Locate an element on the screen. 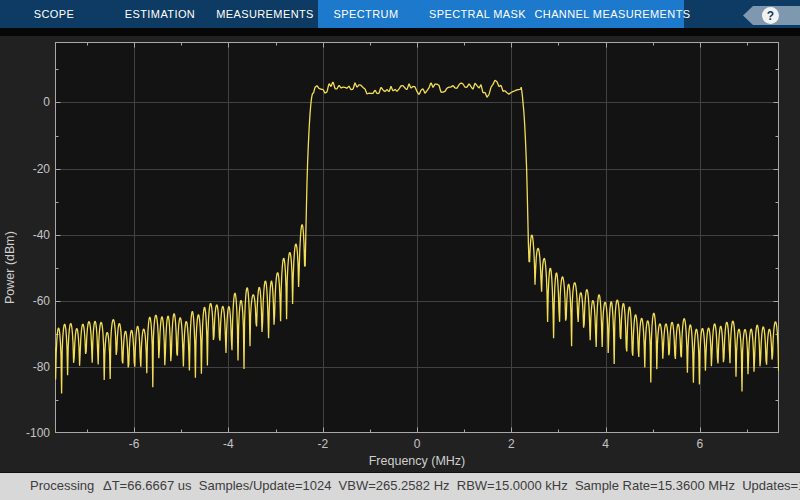 This screenshot has height=500, width=800. tab-spectral-mask: SPECTRAL MASK is located at coordinates (478, 14).